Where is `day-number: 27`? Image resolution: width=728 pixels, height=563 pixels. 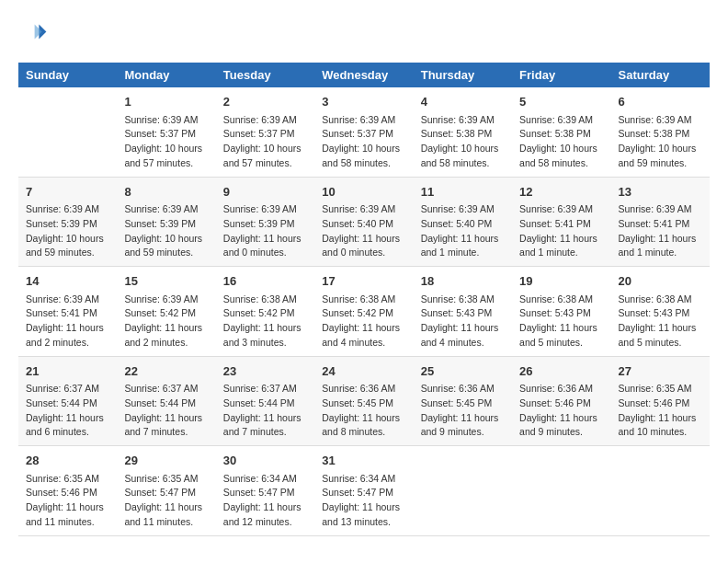
day-number: 27 is located at coordinates (660, 372).